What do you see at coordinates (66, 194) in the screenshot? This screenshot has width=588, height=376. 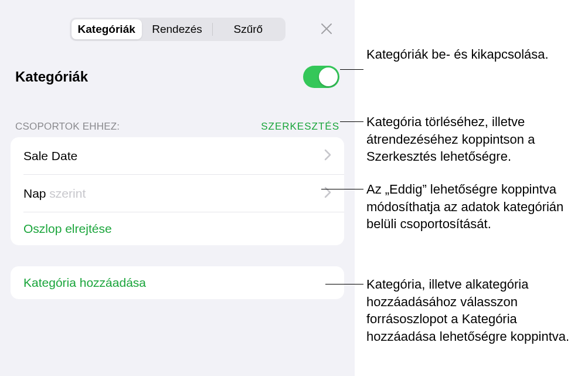 I see `row-by-day-suffix: szerint` at bounding box center [66, 194].